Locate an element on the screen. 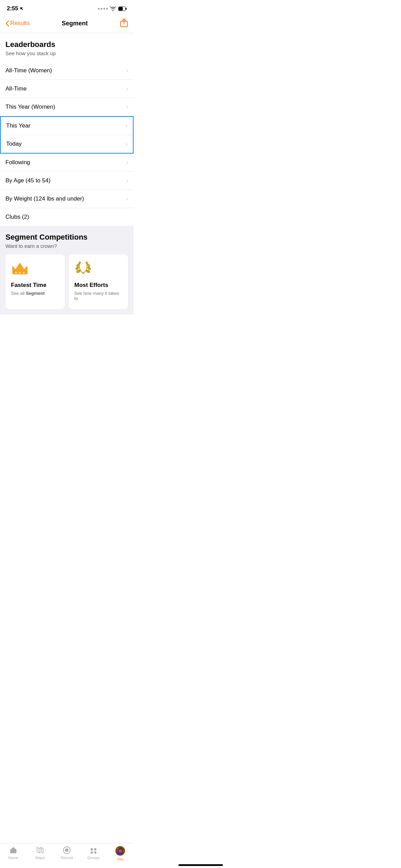 The height and width of the screenshot is (868, 401). battery-icon is located at coordinates (123, 9).